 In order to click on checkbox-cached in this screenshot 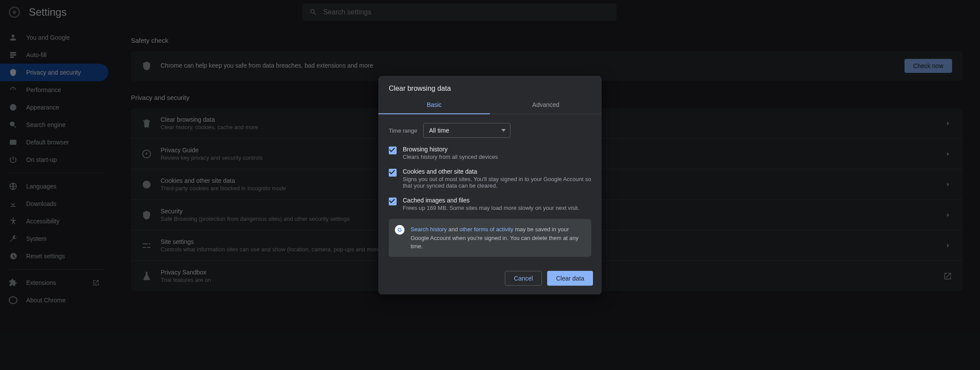, I will do `click(393, 202)`.